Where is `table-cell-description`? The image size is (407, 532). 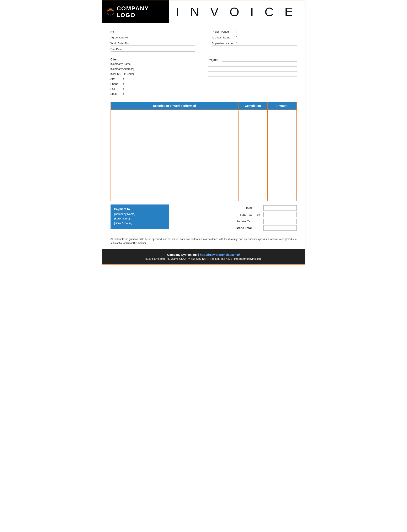
table-cell-description is located at coordinates (174, 156).